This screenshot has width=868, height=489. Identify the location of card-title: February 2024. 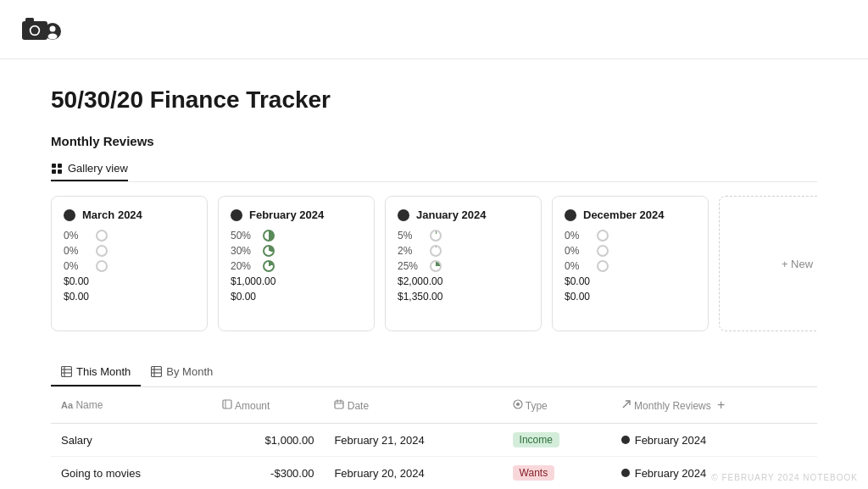
(287, 215).